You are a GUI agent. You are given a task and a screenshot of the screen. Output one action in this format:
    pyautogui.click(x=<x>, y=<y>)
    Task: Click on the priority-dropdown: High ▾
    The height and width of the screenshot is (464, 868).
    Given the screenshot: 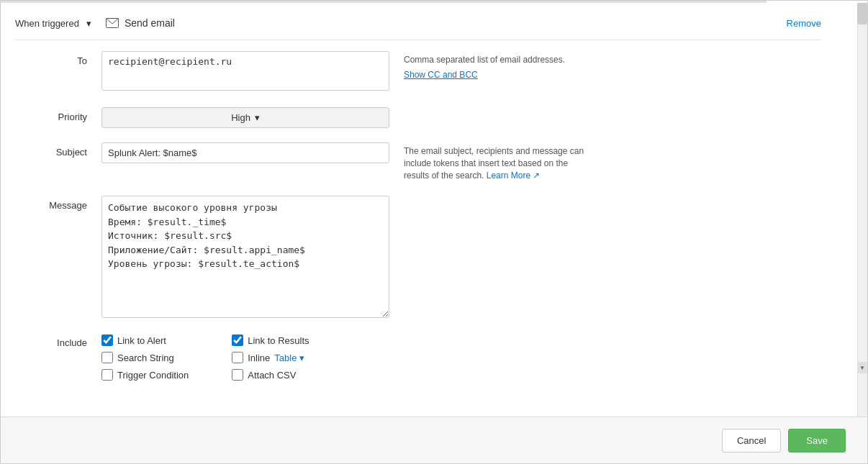 What is the action you would take?
    pyautogui.click(x=245, y=118)
    